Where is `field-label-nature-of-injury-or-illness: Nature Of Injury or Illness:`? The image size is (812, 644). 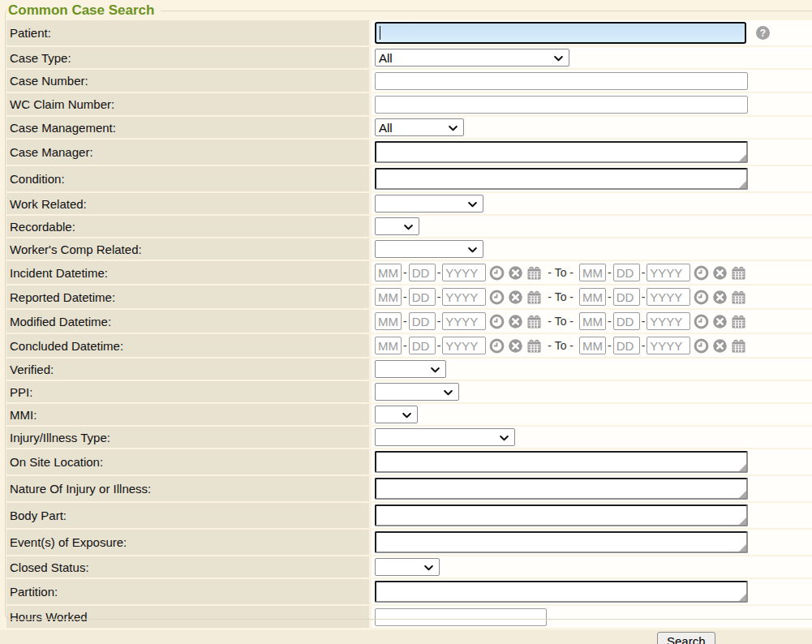 field-label-nature-of-injury-or-illness: Nature Of Injury or Illness: is located at coordinates (188, 488).